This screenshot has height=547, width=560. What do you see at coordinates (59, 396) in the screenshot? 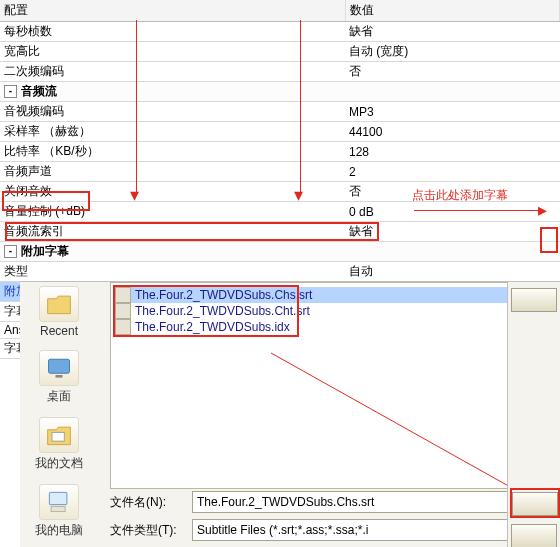
I see `sidebar-item-label: 桌面` at bounding box center [59, 396].